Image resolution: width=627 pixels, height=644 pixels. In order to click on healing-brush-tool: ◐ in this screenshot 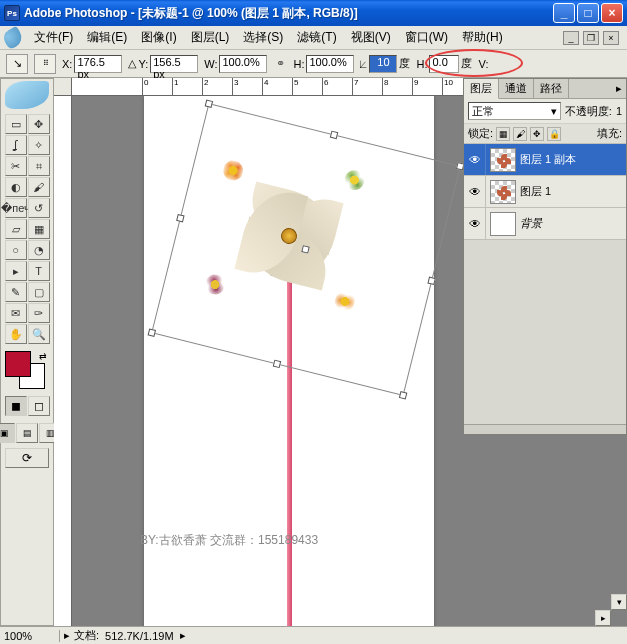, I will do `click(16, 187)`.